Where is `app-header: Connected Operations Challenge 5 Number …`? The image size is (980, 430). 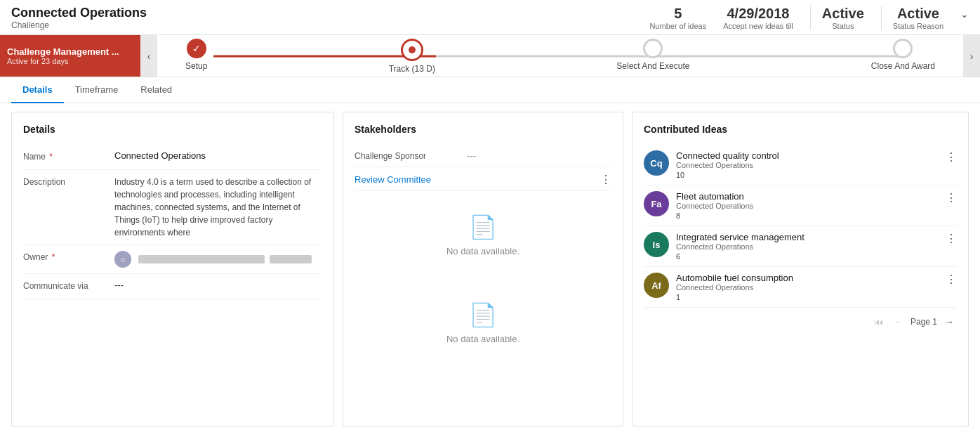 app-header: Connected Operations Challenge 5 Number … is located at coordinates (490, 18).